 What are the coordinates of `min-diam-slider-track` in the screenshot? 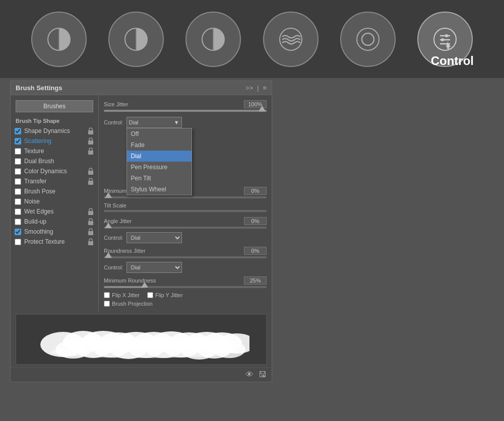 It's located at (185, 197).